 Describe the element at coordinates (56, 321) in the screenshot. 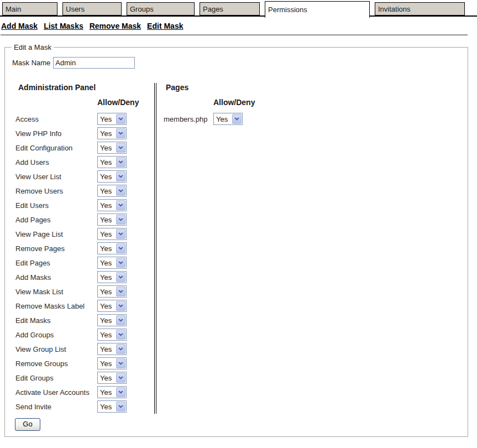

I see `permission-label: Edit Masks` at that location.